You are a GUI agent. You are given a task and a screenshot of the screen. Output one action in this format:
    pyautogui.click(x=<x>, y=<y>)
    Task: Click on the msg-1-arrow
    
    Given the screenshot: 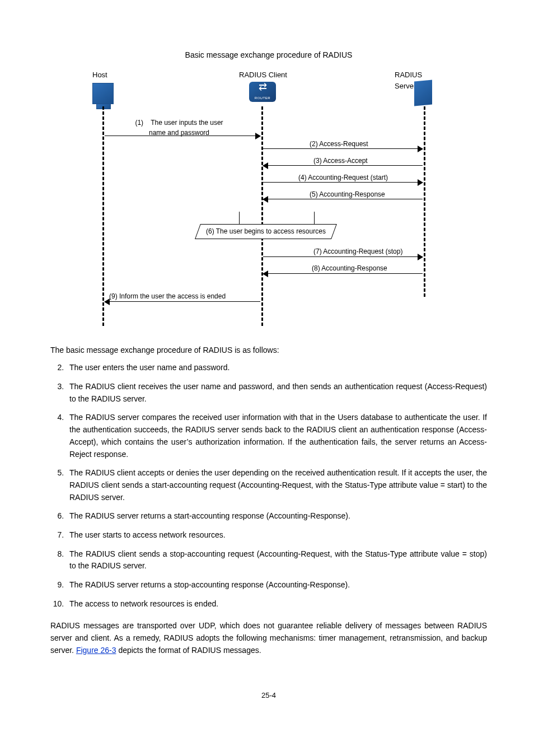 What is the action you would take?
    pyautogui.click(x=182, y=136)
    